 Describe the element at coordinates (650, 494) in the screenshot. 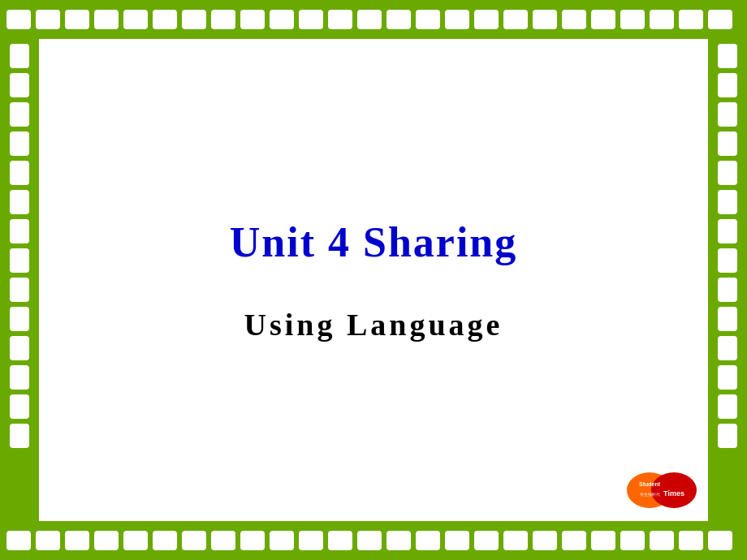

I see `svg-text: 学生报时代` at that location.